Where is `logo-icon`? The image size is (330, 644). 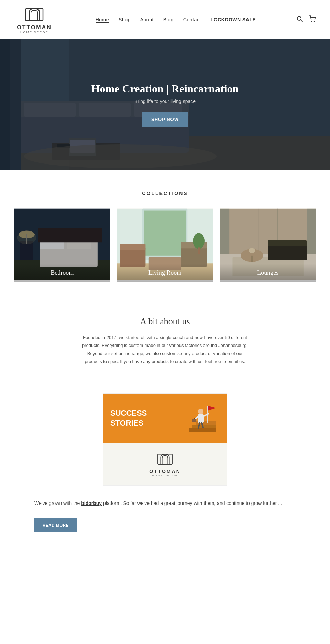
logo-icon is located at coordinates (34, 14).